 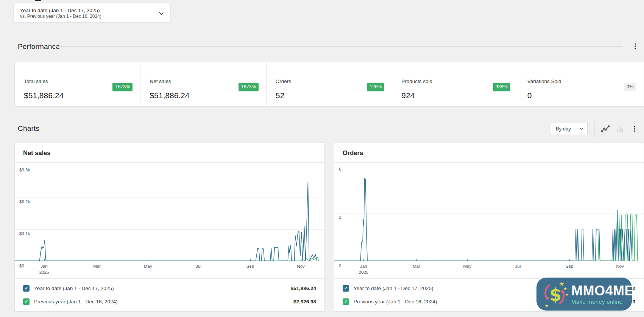 What do you see at coordinates (78, 84) in the screenshot?
I see `summary-card-total-sales: Total sales $51,886.24 1673%` at bounding box center [78, 84].